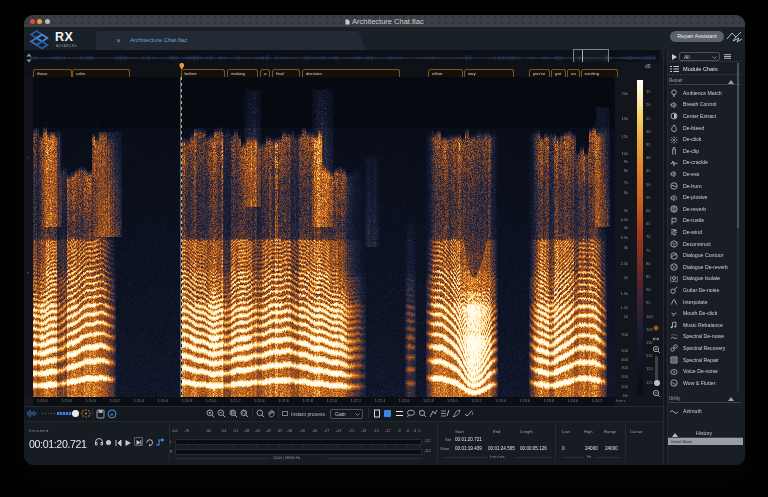 The height and width of the screenshot is (497, 768). I want to click on svg-text: e, so click(112, 414).